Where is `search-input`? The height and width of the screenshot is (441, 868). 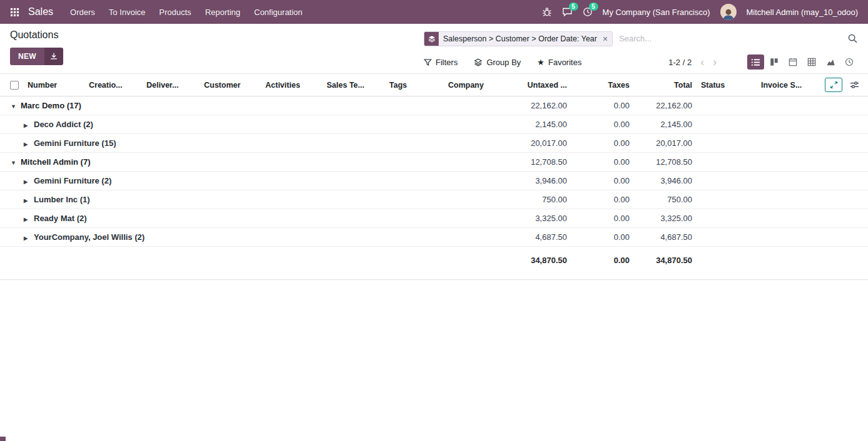 search-input is located at coordinates (730, 39).